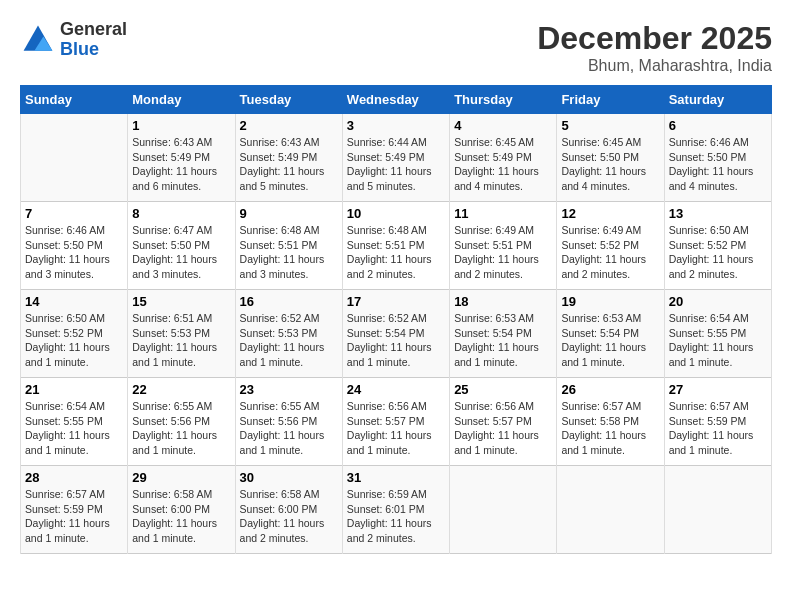  What do you see at coordinates (718, 334) in the screenshot?
I see `calendar-cell: 20Sunrise: 6:54 AM Sunset: 5:55 PM Dayli…` at bounding box center [718, 334].